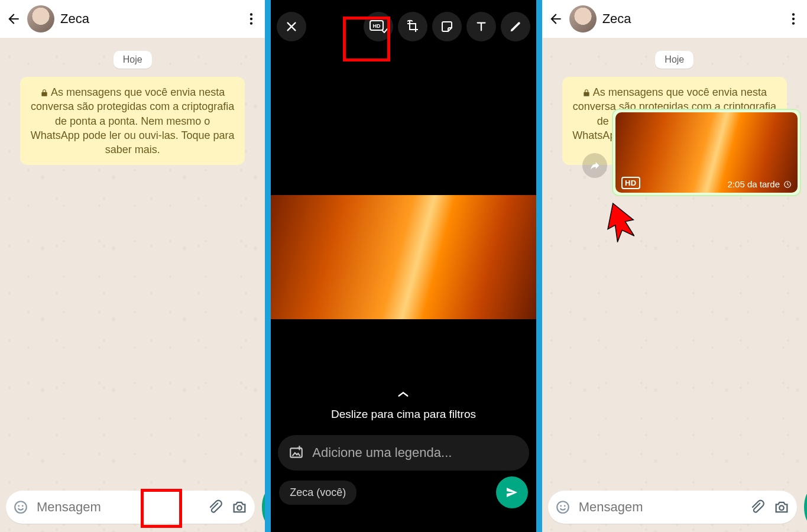  What do you see at coordinates (660, 507) in the screenshot?
I see `message-input` at bounding box center [660, 507].